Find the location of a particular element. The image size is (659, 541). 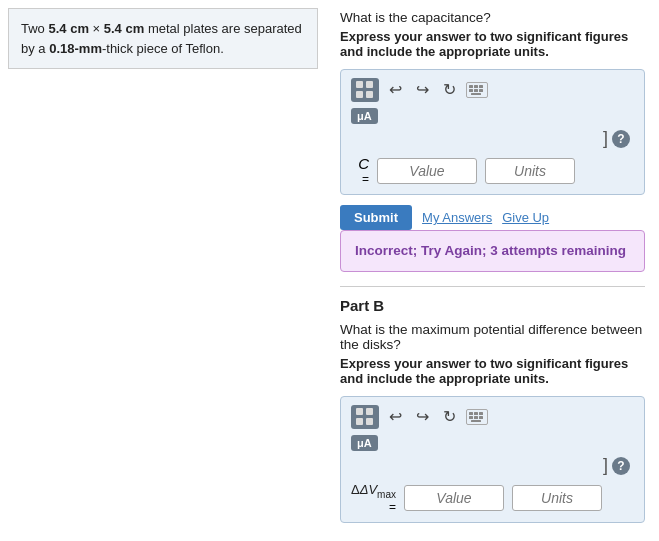

part-a-answer-box: ↩ ↪ ↻ μA ] ? is located at coordinates (492, 132).